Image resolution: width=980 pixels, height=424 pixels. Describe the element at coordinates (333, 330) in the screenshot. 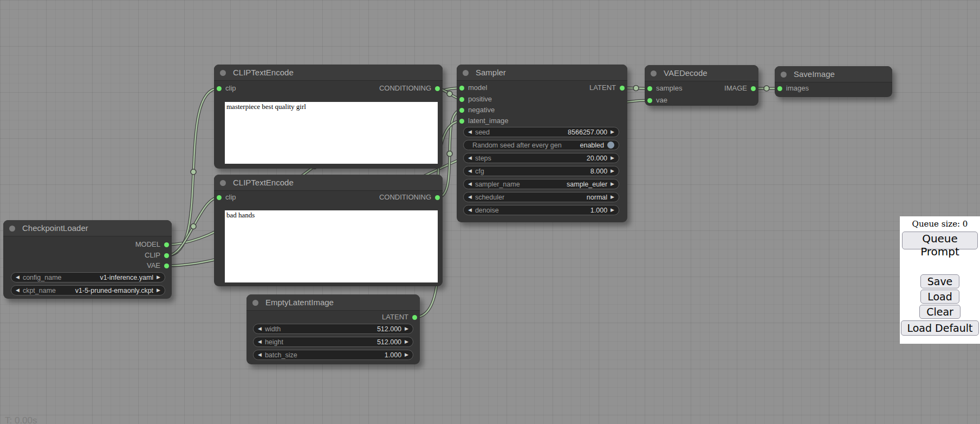

I see `node-empty-latent-image: EmptyLatentImage LATENT ◀ width 512.000 …` at that location.